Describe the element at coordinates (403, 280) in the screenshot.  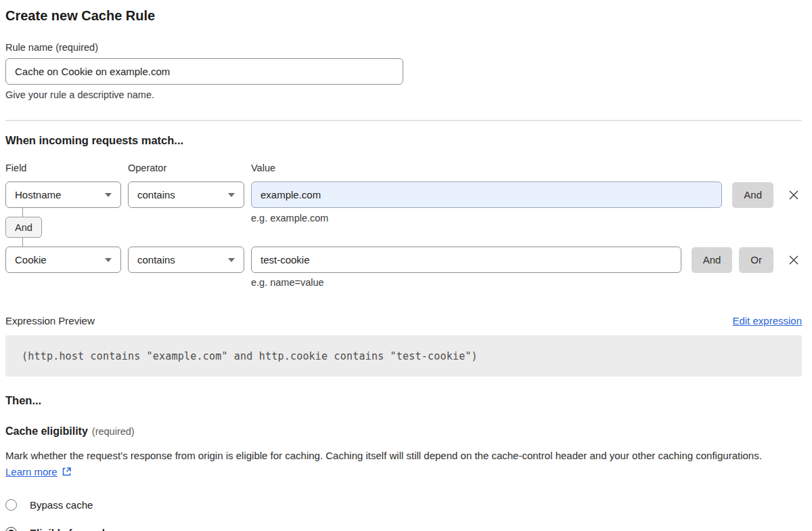
I see `value-hint-strip: e.g. name=value` at that location.